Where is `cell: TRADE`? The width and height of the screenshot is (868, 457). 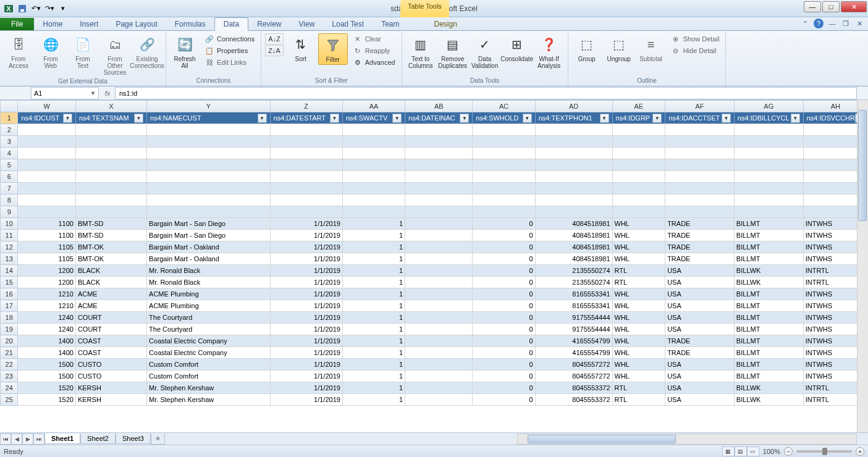
cell: TRADE is located at coordinates (700, 224).